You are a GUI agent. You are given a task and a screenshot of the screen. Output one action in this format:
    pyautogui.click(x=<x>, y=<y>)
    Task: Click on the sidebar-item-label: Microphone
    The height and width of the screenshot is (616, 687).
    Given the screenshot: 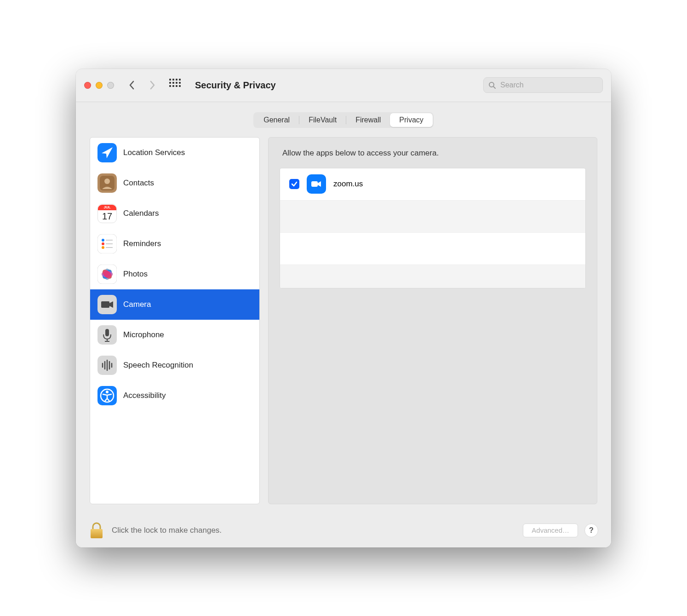 What is the action you would take?
    pyautogui.click(x=143, y=335)
    